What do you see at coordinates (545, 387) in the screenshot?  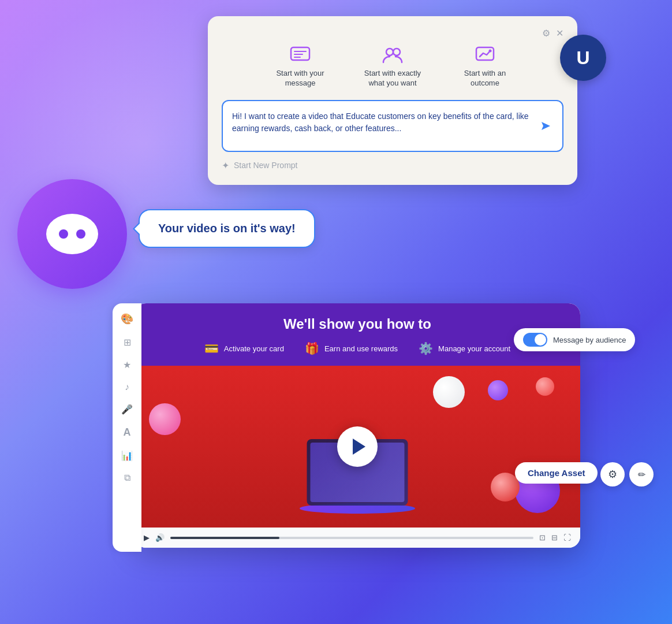 I see `sphere-red-sm` at bounding box center [545, 387].